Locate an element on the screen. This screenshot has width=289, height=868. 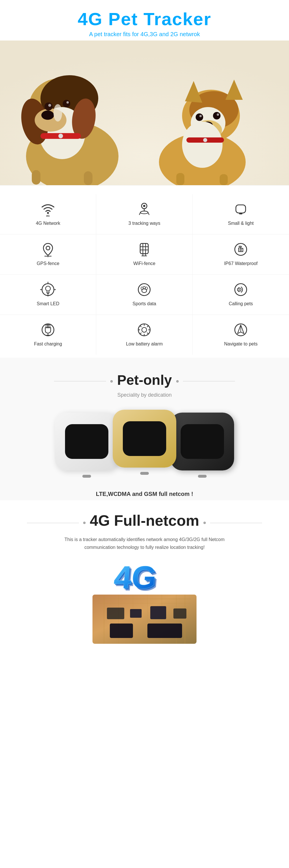
feature-4g-network-label: 4G Network is located at coordinates (48, 223).